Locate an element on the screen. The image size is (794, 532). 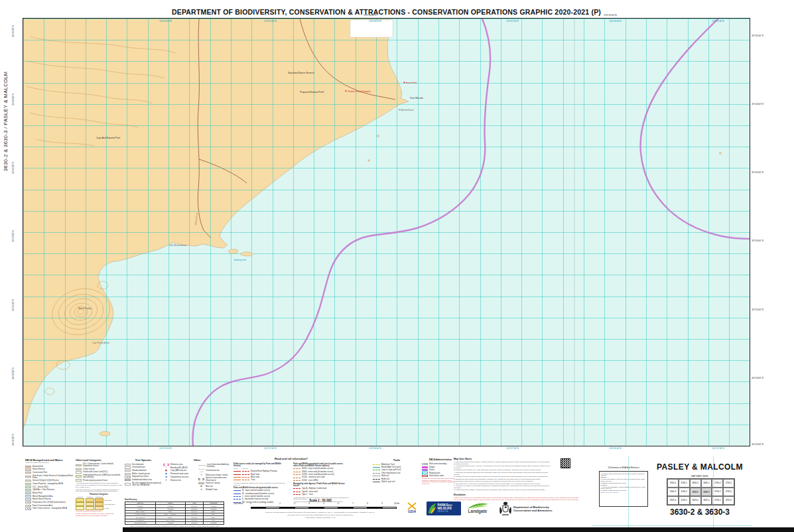
legend-item-label: Other Crown reserves - managed by DBCA is located at coordinates (50, 508).